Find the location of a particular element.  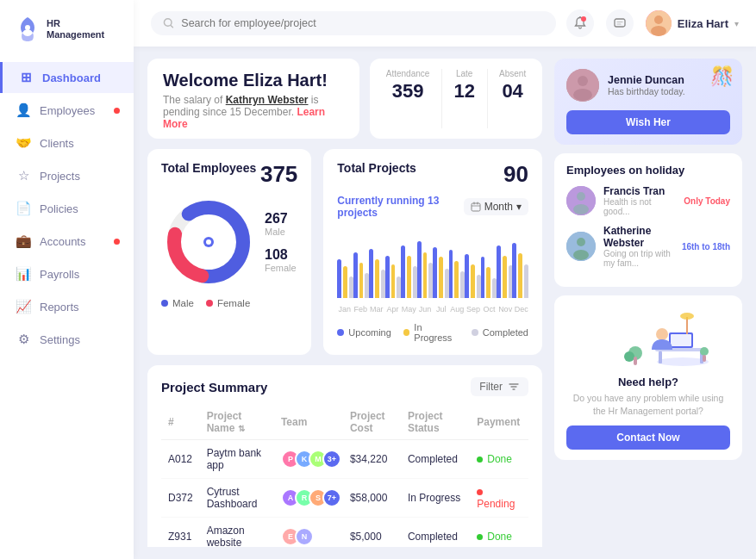

help-illustration is located at coordinates (648, 338).